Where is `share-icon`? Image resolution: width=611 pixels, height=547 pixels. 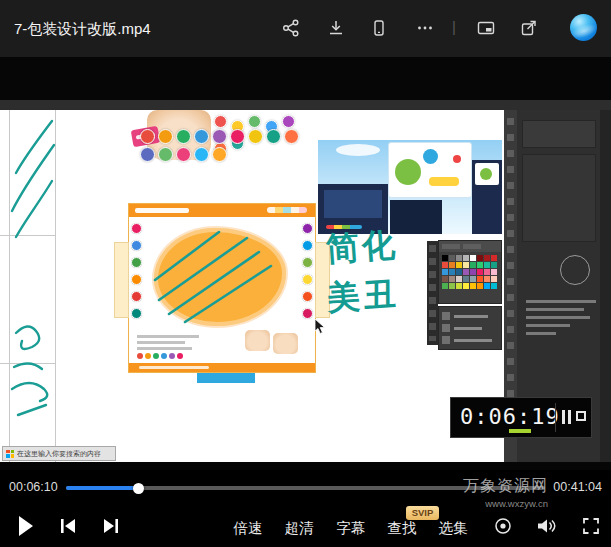
share-icon is located at coordinates (291, 28).